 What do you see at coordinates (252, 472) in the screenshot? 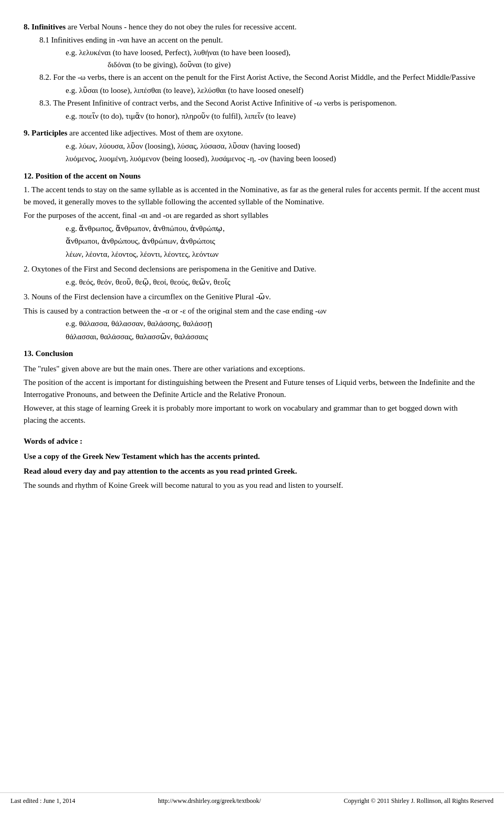
I see `advice-2: Read aloud every day and pay attention t…` at bounding box center [252, 472].